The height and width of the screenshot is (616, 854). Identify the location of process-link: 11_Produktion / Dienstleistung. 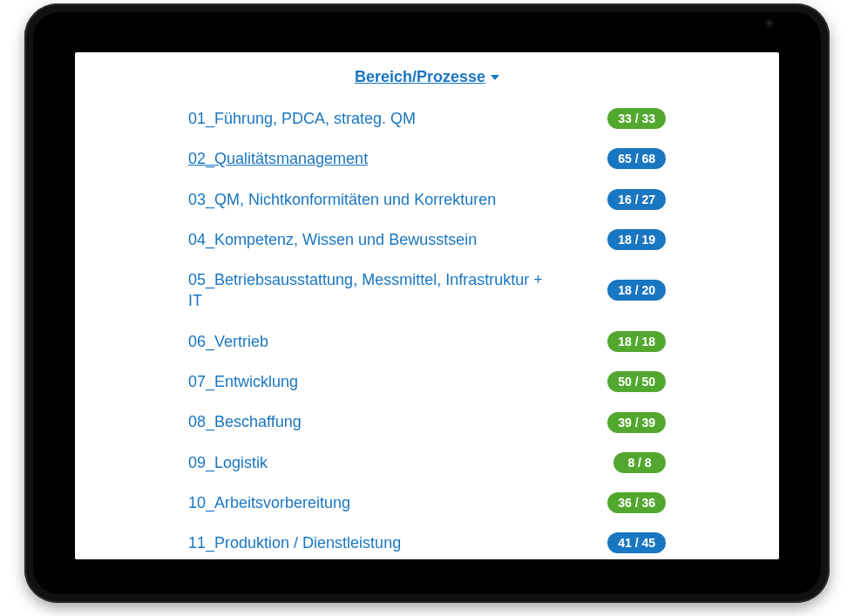
(295, 543).